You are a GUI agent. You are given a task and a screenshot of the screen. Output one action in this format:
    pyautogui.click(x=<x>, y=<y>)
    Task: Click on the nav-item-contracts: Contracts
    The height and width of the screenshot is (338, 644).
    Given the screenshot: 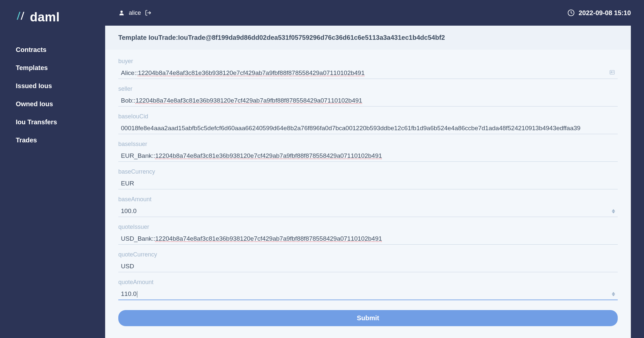 What is the action you would take?
    pyautogui.click(x=53, y=50)
    